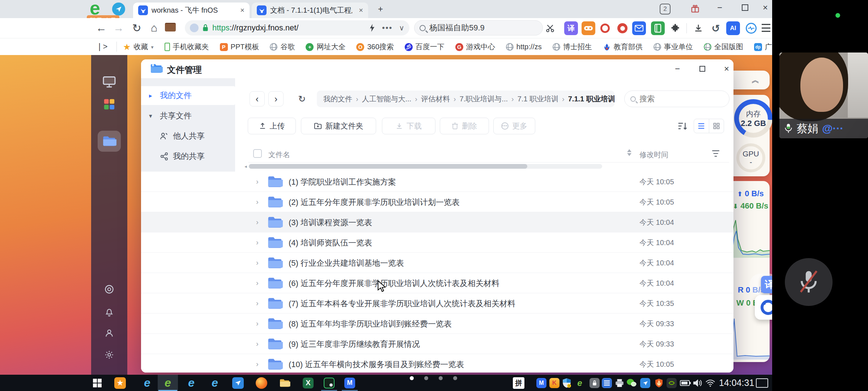  Describe the element at coordinates (246, 167) in the screenshot. I see `hscroll-left-arrow: ◂` at that location.